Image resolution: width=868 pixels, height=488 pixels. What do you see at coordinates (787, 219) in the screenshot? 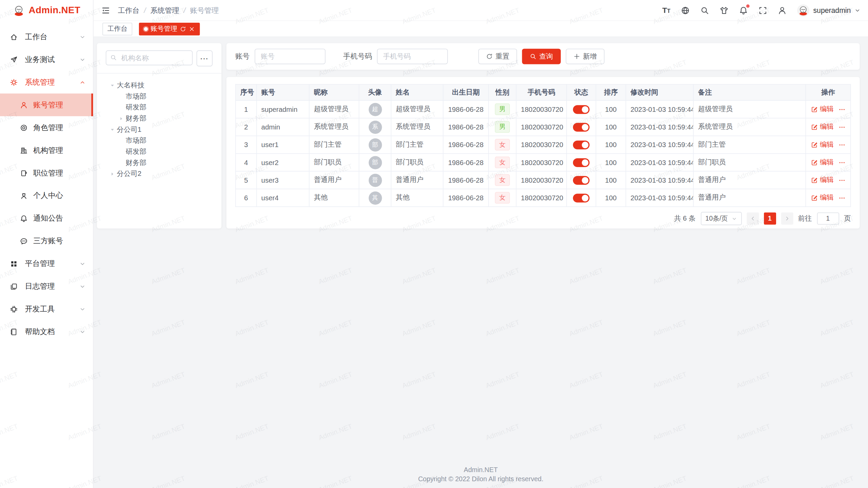
I see `chevron-right-icon` at bounding box center [787, 219].